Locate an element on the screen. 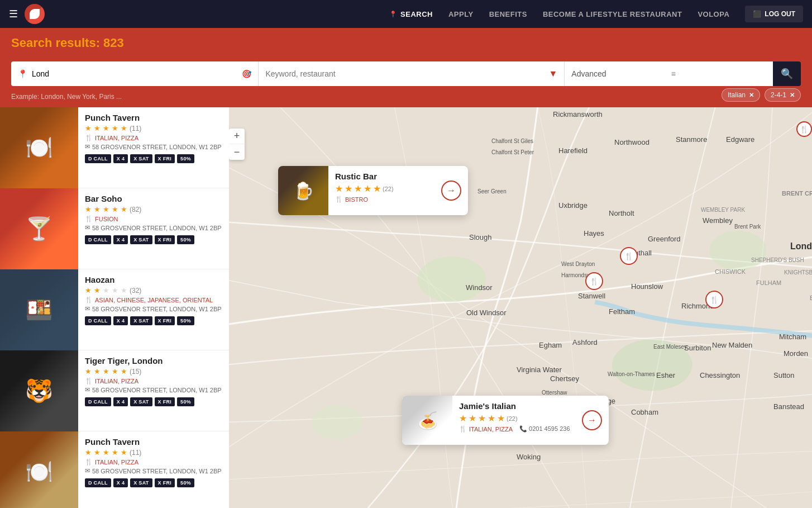  search-button: 🔍 is located at coordinates (787, 74).